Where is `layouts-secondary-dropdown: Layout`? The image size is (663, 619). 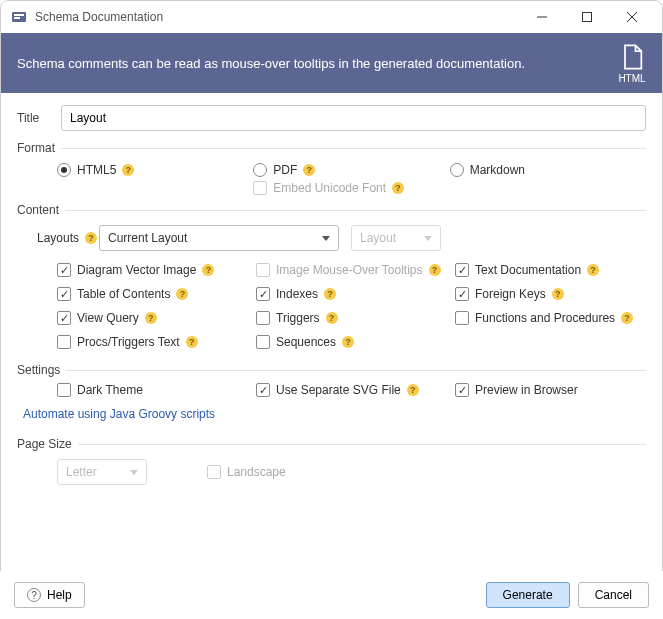
layouts-secondary-dropdown: Layout is located at coordinates (396, 238).